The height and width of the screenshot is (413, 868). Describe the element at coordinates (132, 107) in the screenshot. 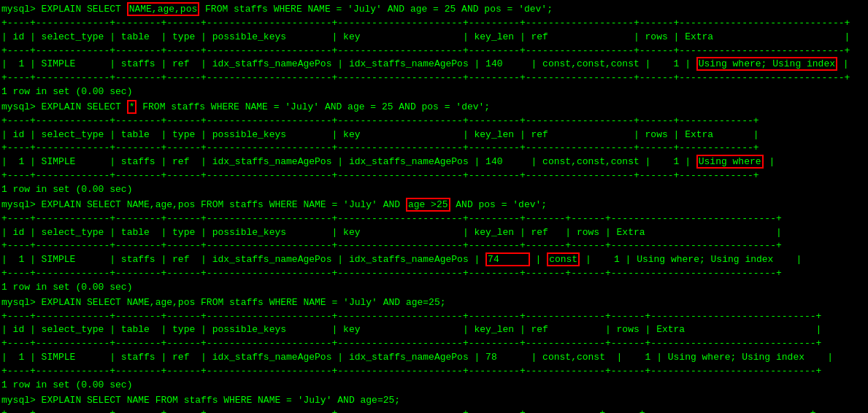

I see `highlight-star: *` at that location.